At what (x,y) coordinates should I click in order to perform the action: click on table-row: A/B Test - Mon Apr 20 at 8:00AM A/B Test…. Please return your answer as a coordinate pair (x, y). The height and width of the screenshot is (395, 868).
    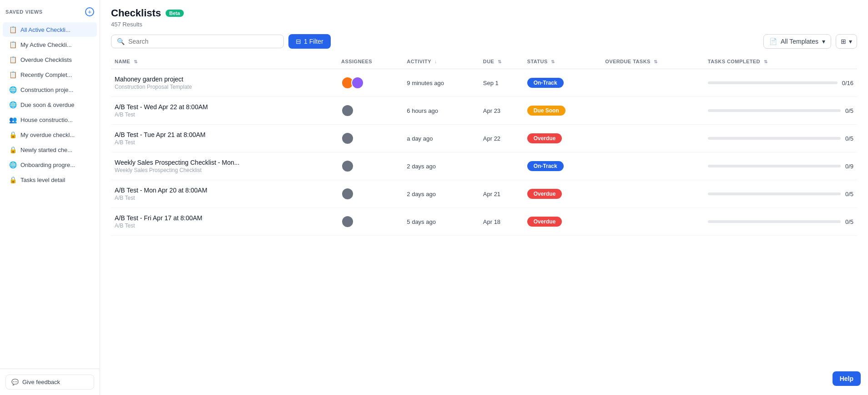
    Looking at the image, I should click on (484, 194).